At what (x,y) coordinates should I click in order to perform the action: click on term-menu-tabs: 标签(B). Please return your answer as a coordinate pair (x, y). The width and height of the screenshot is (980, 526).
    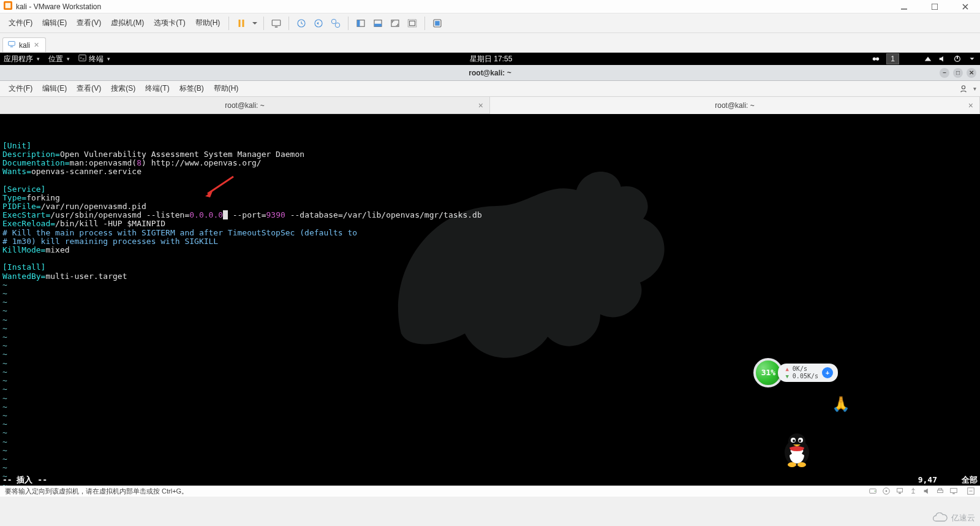
    Looking at the image, I should click on (192, 88).